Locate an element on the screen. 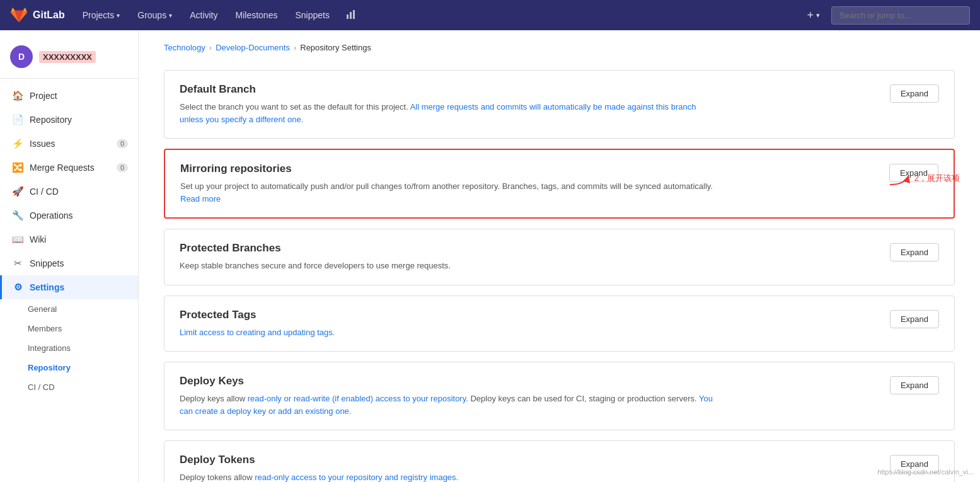  merge-requests-icon: 🔀 is located at coordinates (18, 168).